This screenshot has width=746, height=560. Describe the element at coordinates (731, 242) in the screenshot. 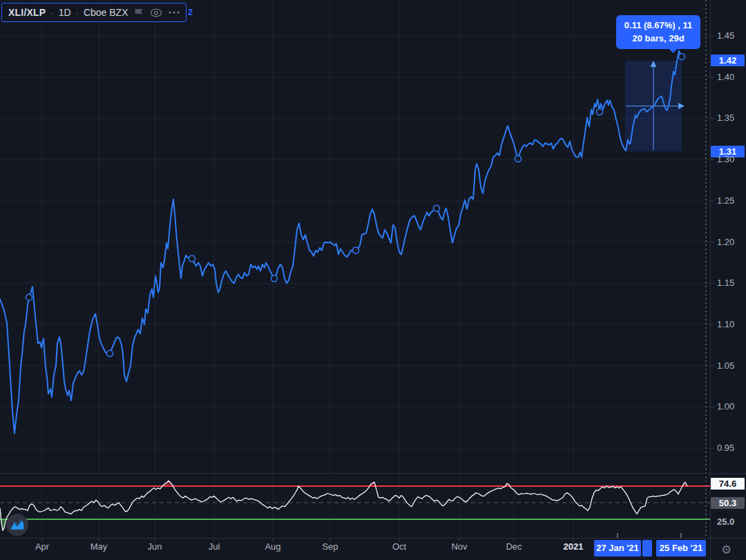

I see `price-axis-tick-label: 1.20` at that location.